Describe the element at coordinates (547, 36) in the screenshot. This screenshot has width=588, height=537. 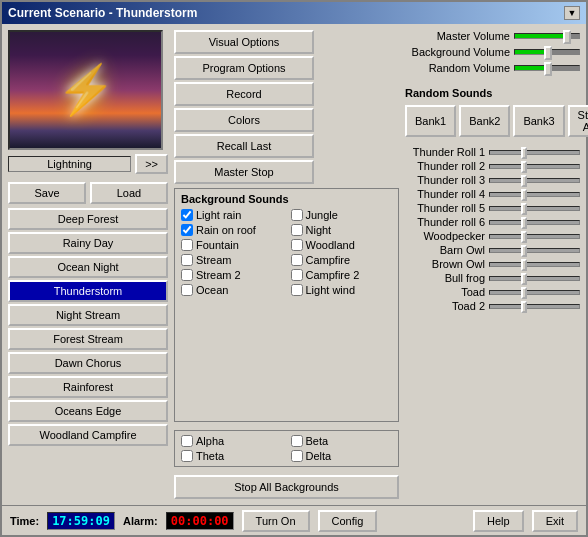
I see `master-volume-slider` at that location.